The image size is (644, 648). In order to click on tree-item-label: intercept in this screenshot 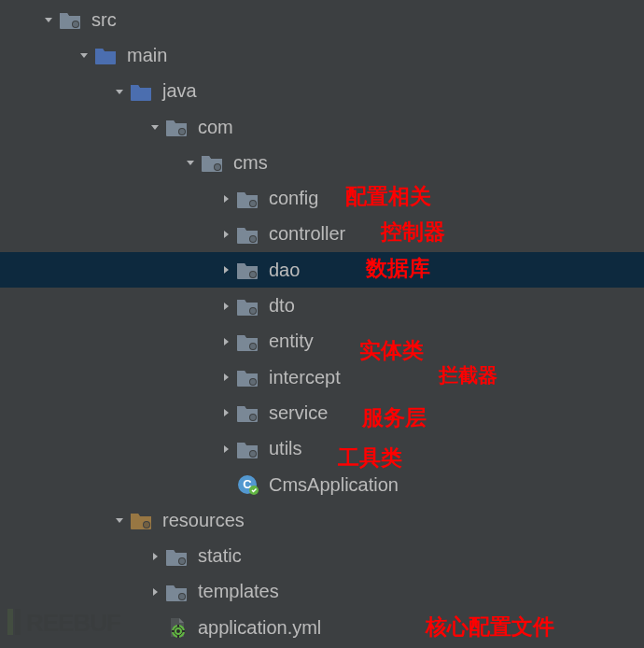, I will do `click(304, 377)`.